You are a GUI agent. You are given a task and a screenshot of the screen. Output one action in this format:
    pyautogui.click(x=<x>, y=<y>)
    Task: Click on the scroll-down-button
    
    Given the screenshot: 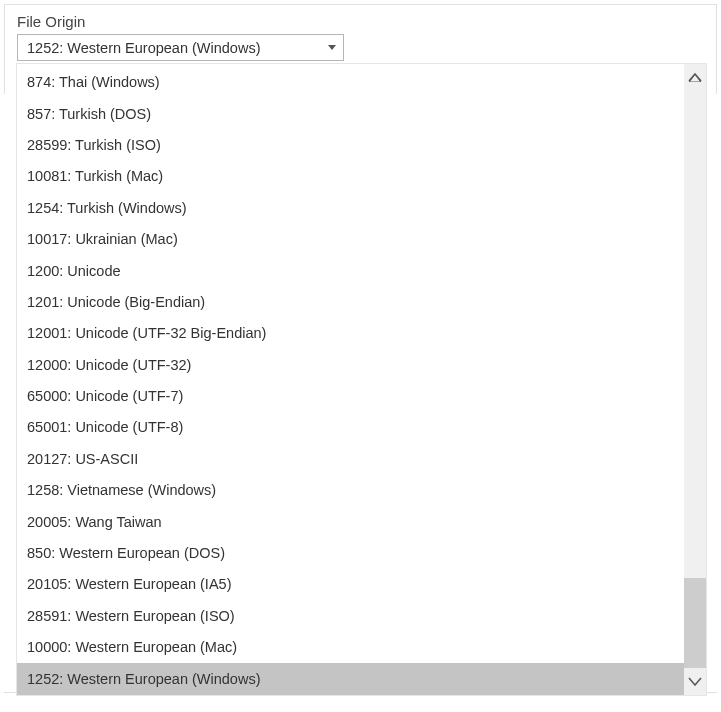 What is the action you would take?
    pyautogui.click(x=695, y=682)
    